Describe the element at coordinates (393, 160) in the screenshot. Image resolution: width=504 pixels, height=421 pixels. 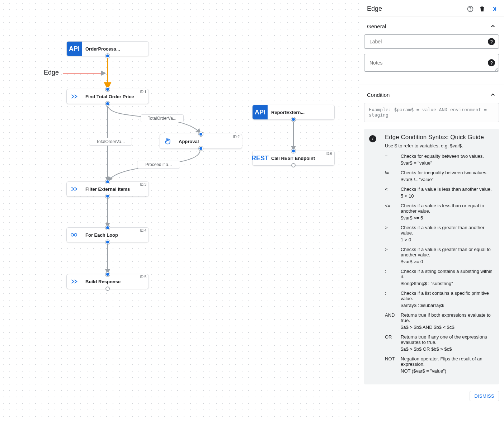
I see `operator-symbol: =` at that location.